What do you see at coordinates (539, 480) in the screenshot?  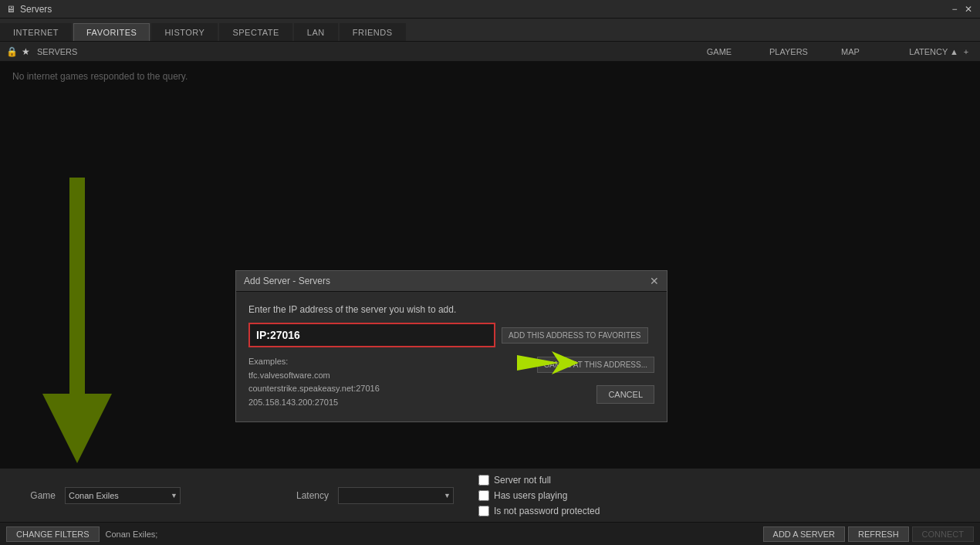 I see `server-not-full-checkbox-label: Server not full` at bounding box center [539, 480].